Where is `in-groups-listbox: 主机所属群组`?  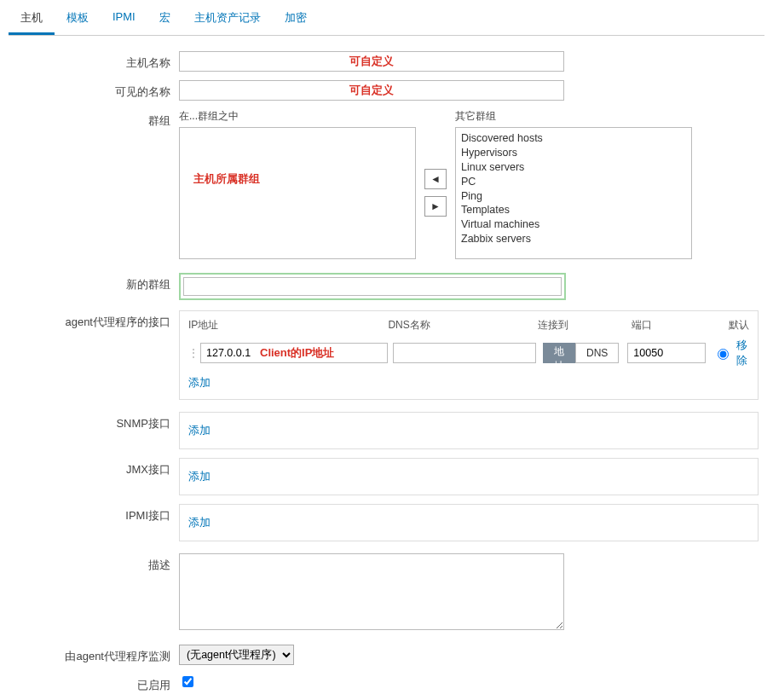 in-groups-listbox: 主机所属群组 is located at coordinates (297, 193).